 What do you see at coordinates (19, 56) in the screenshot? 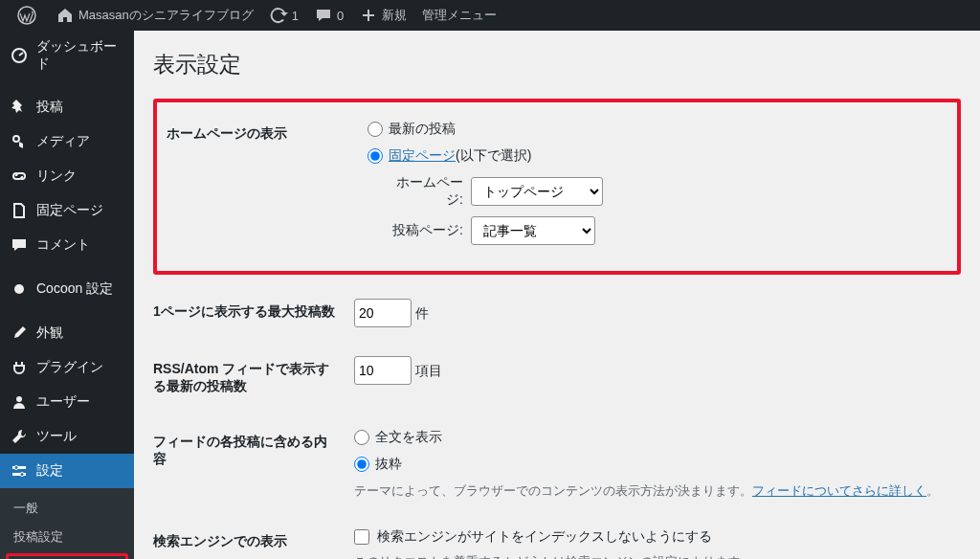
I see `dashboard-icon` at bounding box center [19, 56].